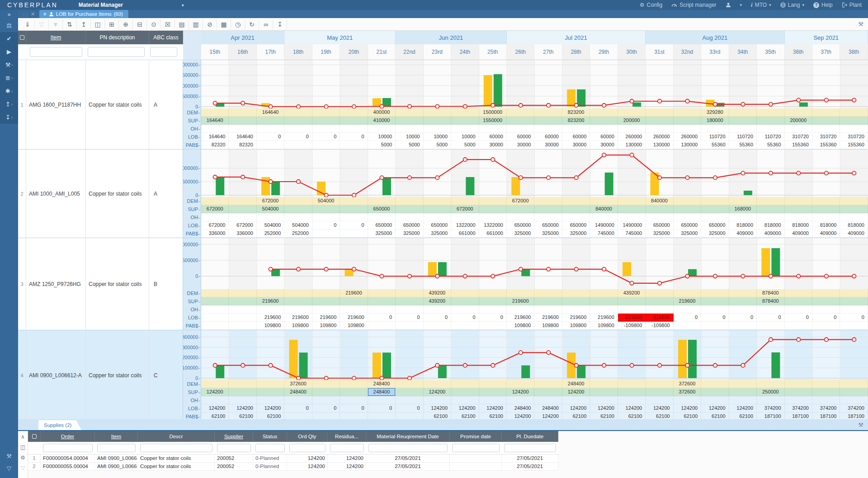  Describe the element at coordinates (465, 137) in the screenshot. I see `grid-cell-lob: 10000` at that location.